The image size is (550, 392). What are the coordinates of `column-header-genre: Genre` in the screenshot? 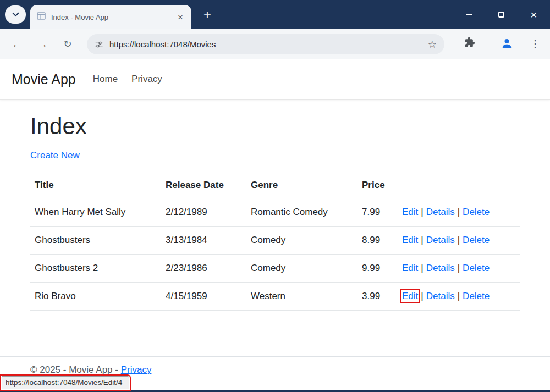 It's located at (302, 186).